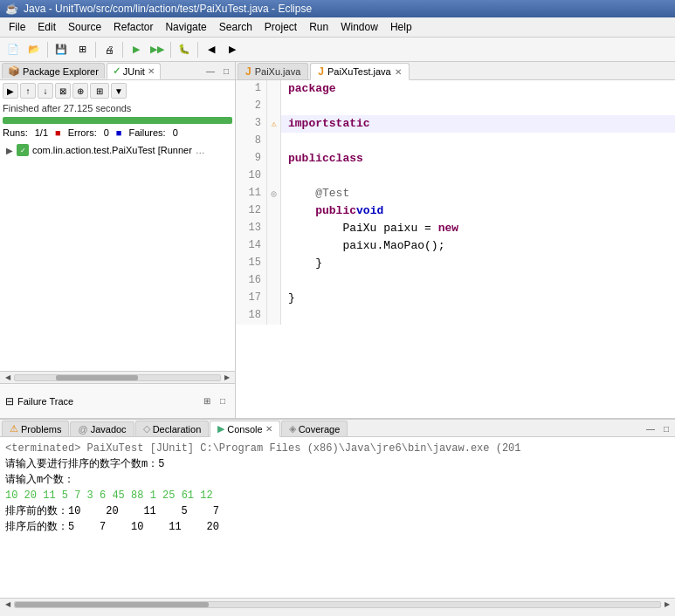 The image size is (675, 616). I want to click on junit-run-btn: ▶, so click(10, 91).